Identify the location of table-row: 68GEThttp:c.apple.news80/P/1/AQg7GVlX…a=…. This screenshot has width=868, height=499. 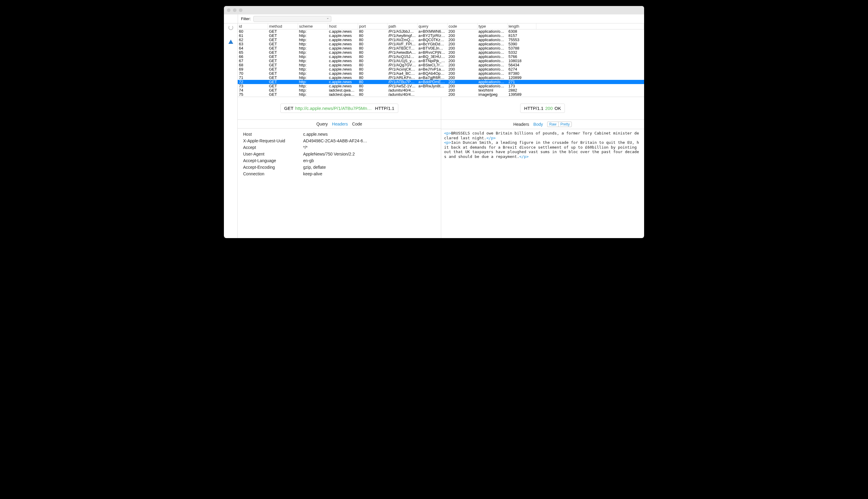
(441, 65).